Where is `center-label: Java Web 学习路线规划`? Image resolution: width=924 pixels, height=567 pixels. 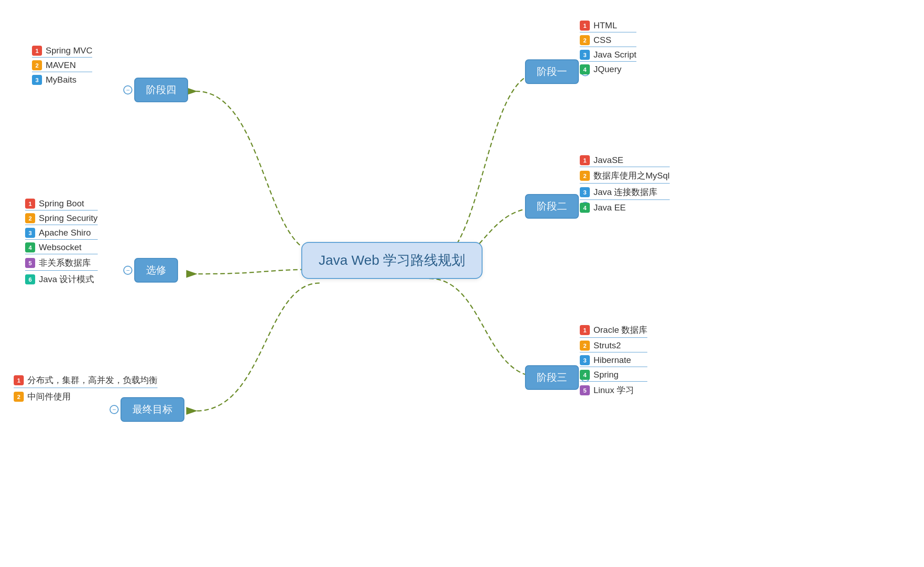 center-label: Java Web 学习路线规划 is located at coordinates (392, 260).